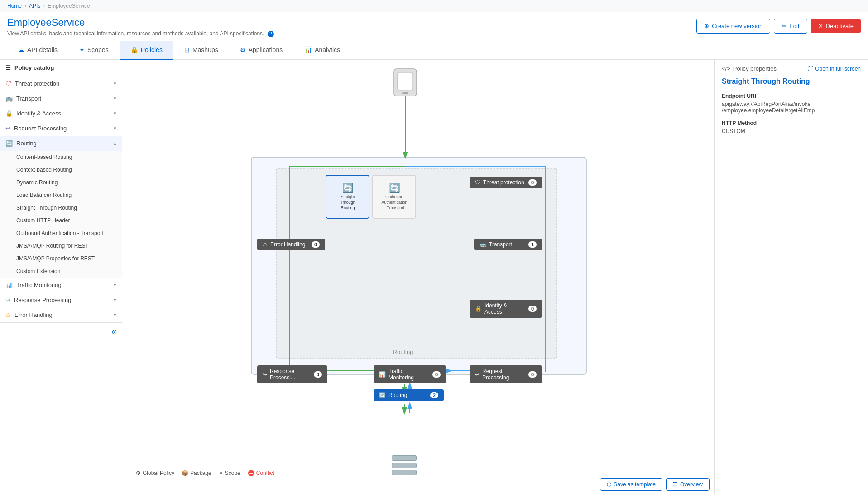 This screenshot has width=868, height=498. I want to click on submenu-content-based-routing: Content-based Routing, so click(61, 157).